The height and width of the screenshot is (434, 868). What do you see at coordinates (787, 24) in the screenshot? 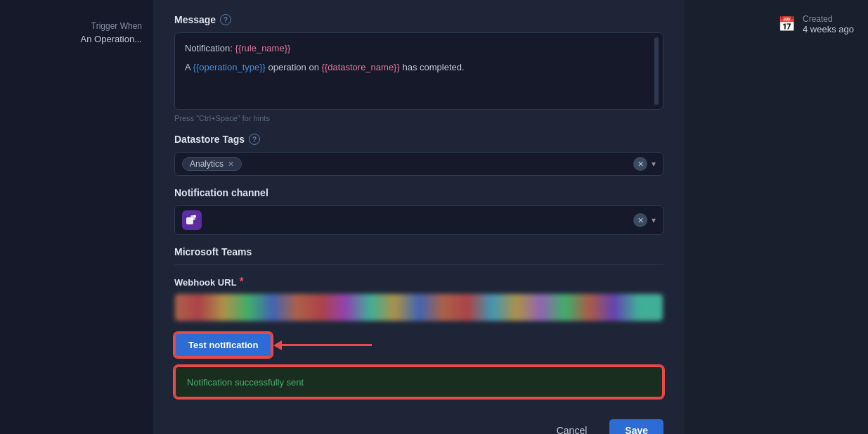
I see `calendar-icon: 📅` at bounding box center [787, 24].